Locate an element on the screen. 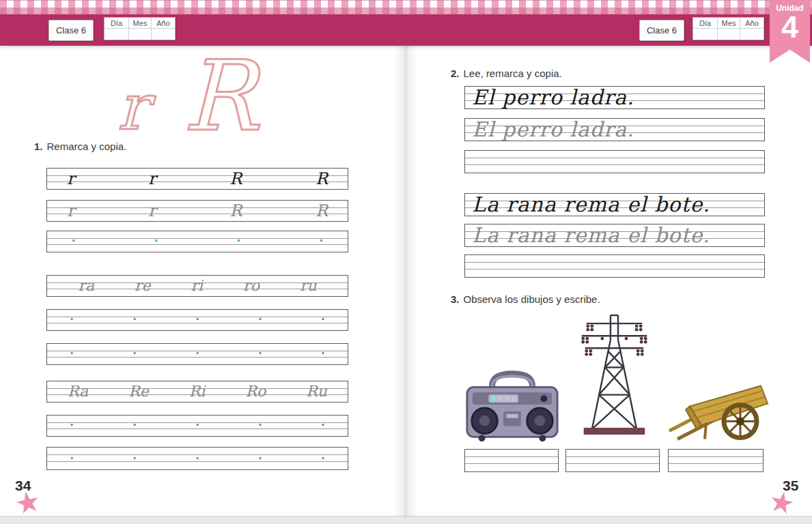 The height and width of the screenshot is (524, 812). section3-number: 3. is located at coordinates (455, 299).